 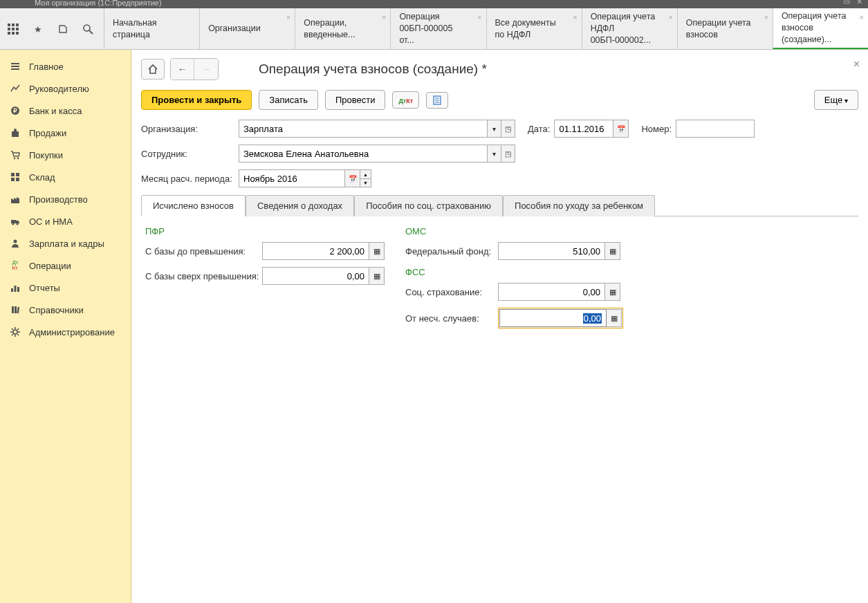 What do you see at coordinates (434, 29) in the screenshot?
I see `top-strip: ★ Начальнаястраница×Организации×Операции…` at bounding box center [434, 29].